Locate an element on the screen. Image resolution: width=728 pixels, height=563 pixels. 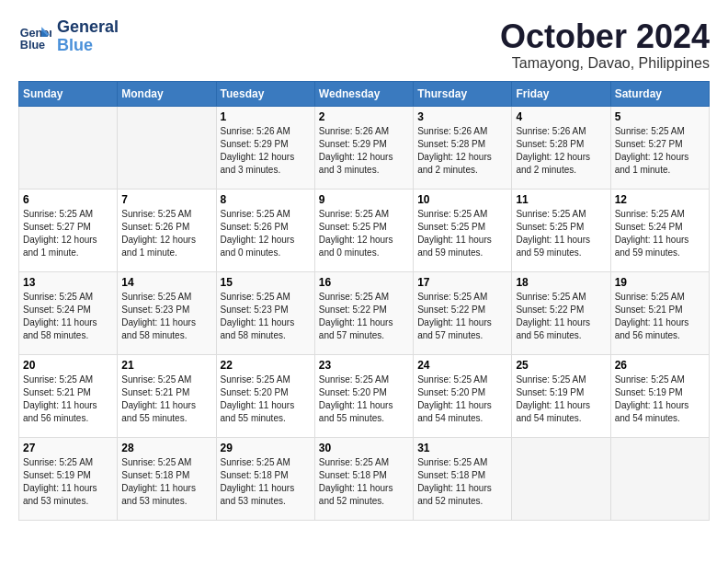
calendar-cell: 20Sunrise: 5:25 AM Sunset: 5:21 PM Dayli… is located at coordinates (68, 396).